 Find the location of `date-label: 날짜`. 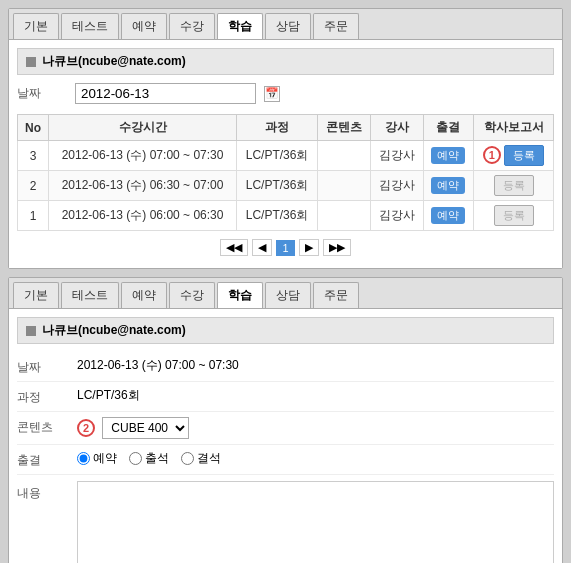

date-label: 날짜 is located at coordinates (42, 94).